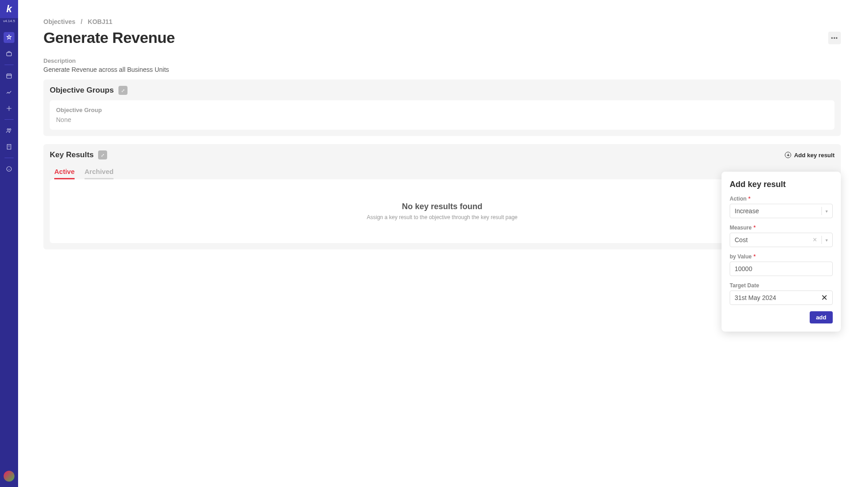  What do you see at coordinates (82, 90) in the screenshot?
I see `objective-groups-title: Objective Groups` at bounding box center [82, 90].